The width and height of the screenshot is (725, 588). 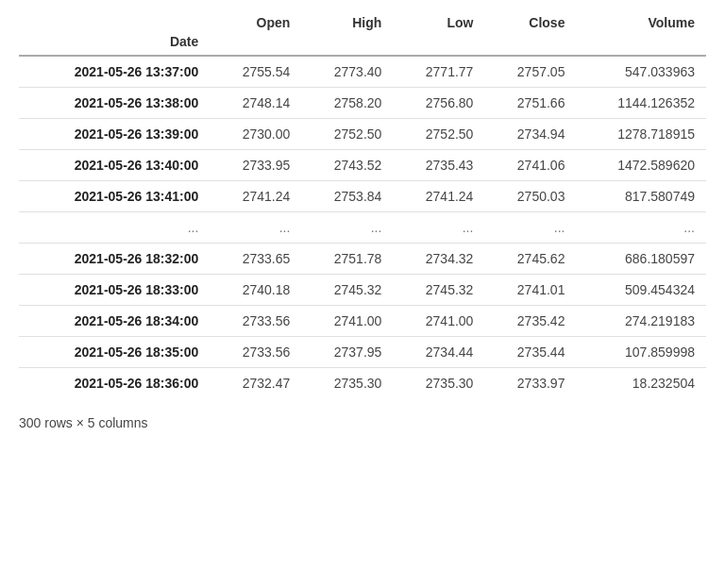 What do you see at coordinates (362, 383) in the screenshot?
I see `table-row: 2021-05-26 18:36:002732.472735.302735.30…` at bounding box center [362, 383].